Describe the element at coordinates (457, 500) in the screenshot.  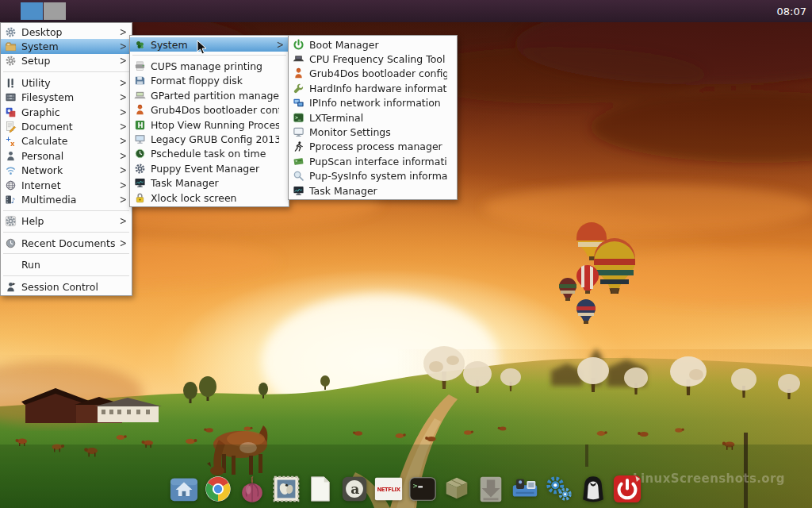
I see `package-cube-icon` at that location.